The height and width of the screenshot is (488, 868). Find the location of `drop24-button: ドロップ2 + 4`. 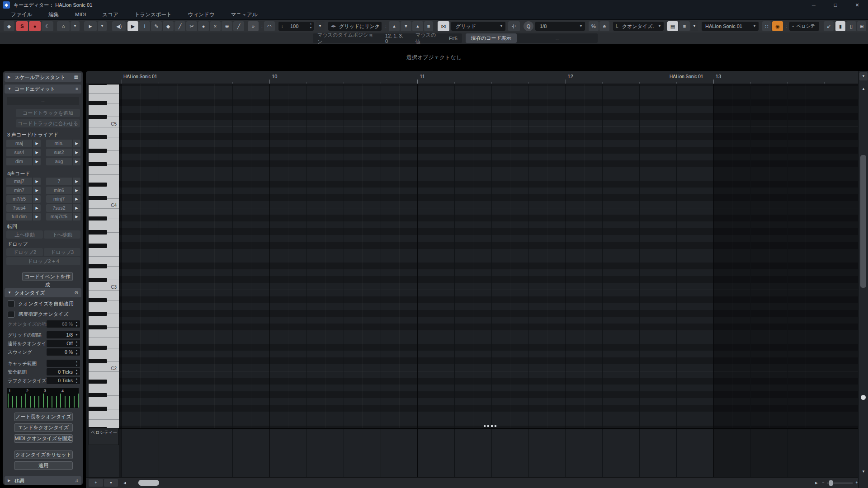

drop24-button: ドロップ2 + 4 is located at coordinates (43, 261).